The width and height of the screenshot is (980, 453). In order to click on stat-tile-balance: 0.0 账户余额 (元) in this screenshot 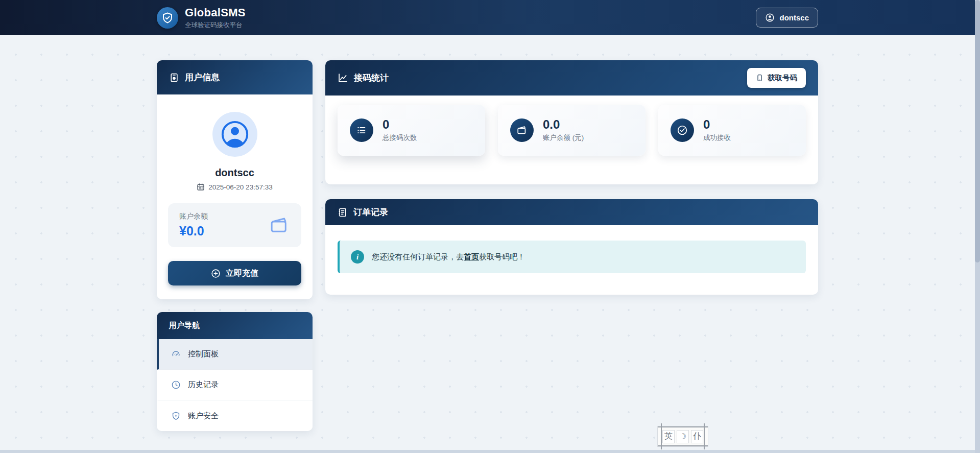, I will do `click(572, 130)`.